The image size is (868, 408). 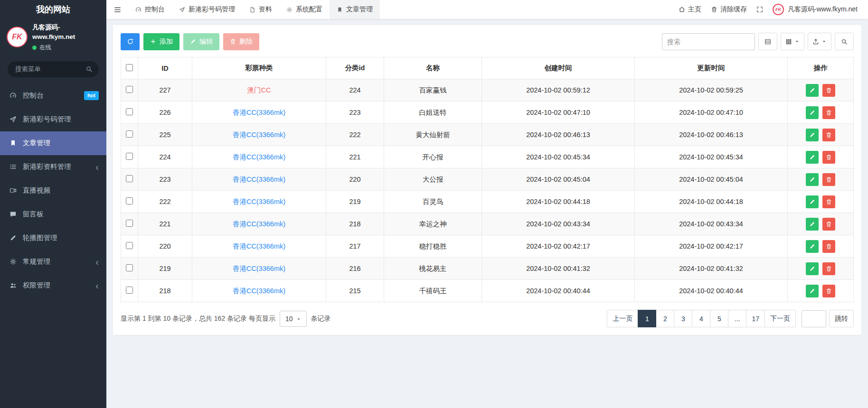 I want to click on page-size-dropdown: 10, so click(x=293, y=319).